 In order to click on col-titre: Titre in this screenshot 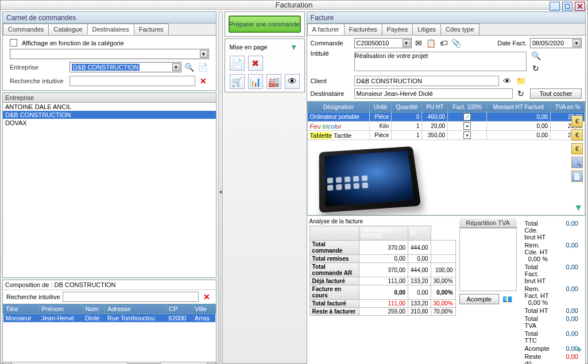, I will do `click(21, 309)`.